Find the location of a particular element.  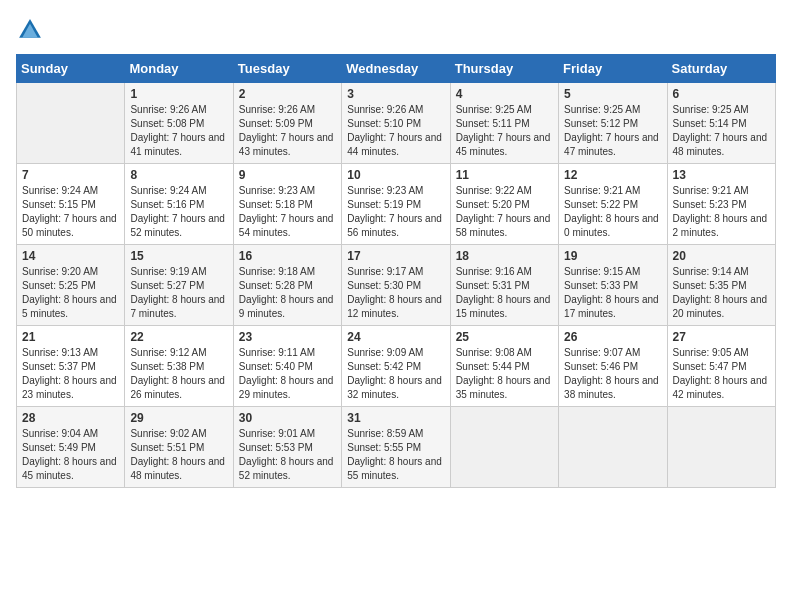

logo is located at coordinates (32, 30).